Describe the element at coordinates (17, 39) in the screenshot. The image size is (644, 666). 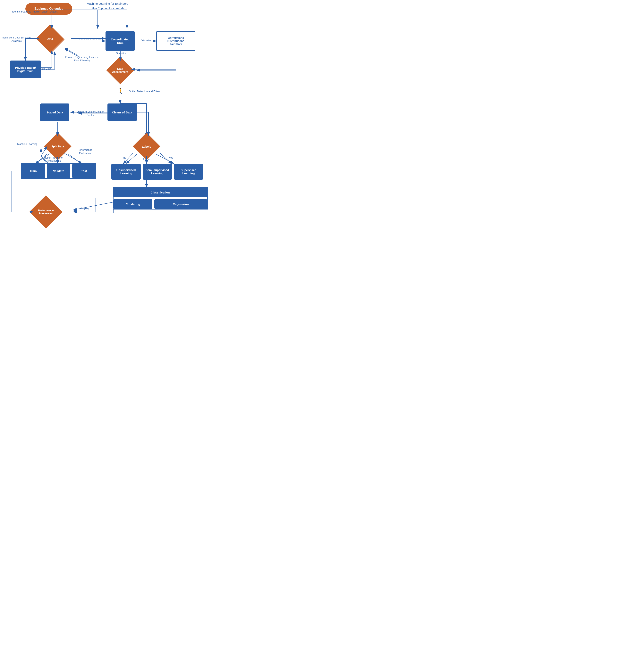
I see `insufficient-data-label: Insufficient Data Simulator Available` at that location.